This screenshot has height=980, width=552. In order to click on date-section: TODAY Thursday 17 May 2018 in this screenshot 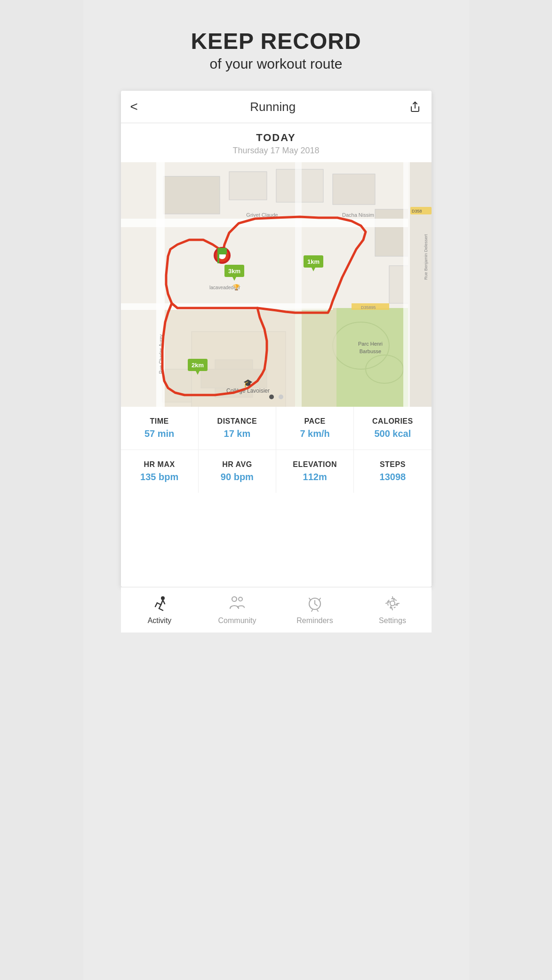, I will do `click(276, 143)`.